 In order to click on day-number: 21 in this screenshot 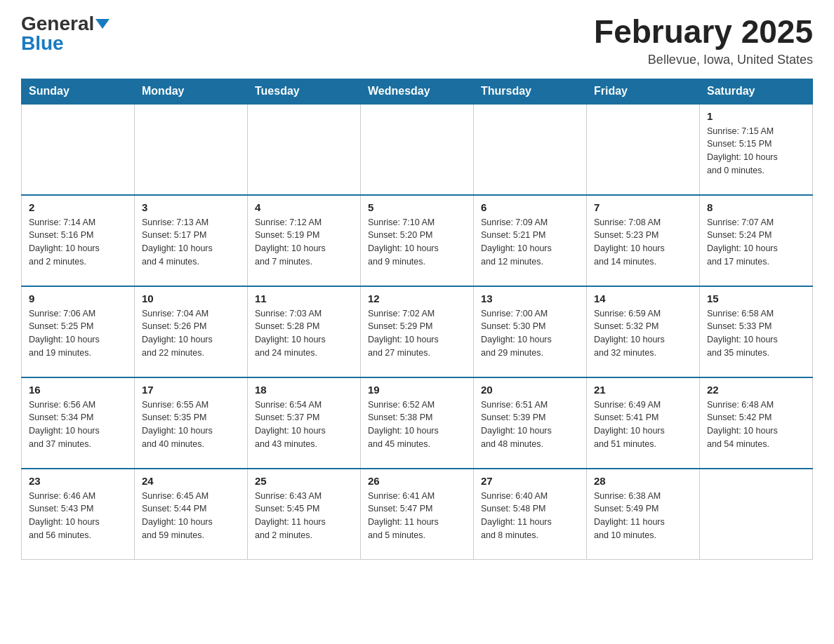, I will do `click(643, 390)`.